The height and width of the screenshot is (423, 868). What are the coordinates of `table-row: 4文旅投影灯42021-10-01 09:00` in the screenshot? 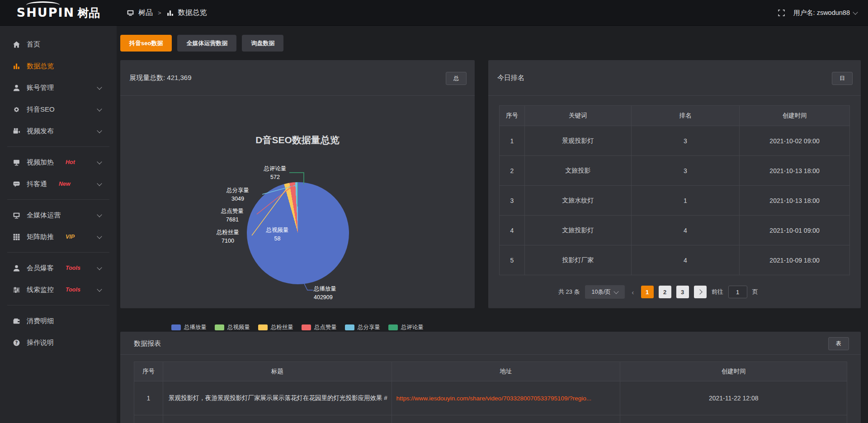 It's located at (675, 230).